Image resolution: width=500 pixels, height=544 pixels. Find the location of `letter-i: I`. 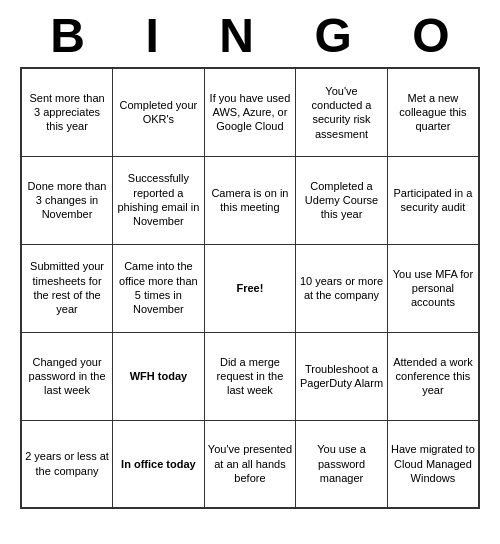

letter-i: I is located at coordinates (152, 36).